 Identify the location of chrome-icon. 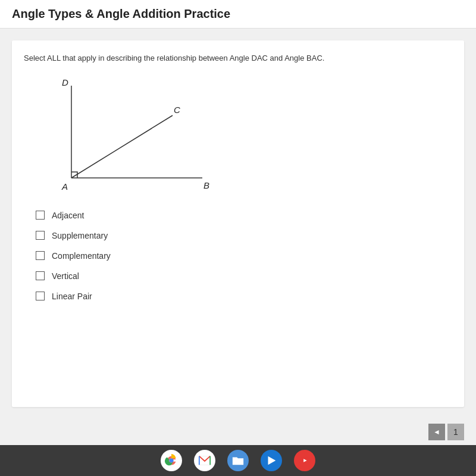
(171, 461).